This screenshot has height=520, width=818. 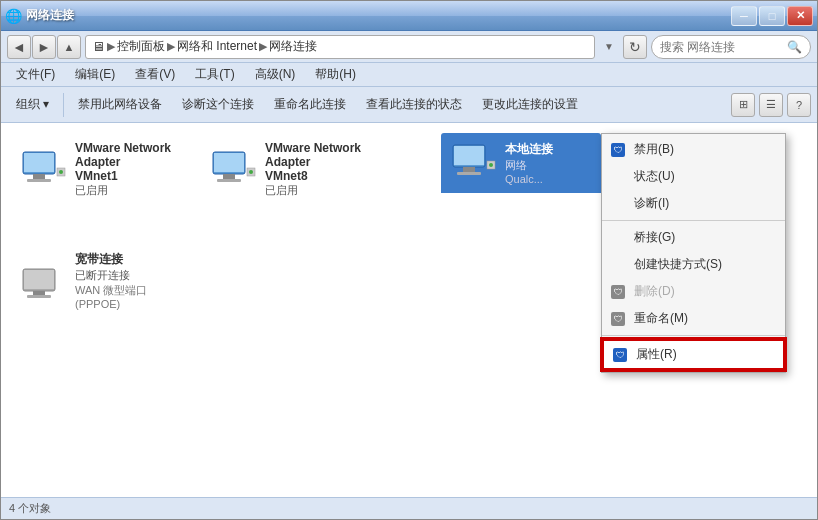 I want to click on menu-advanced: 高级(N), so click(x=276, y=75).